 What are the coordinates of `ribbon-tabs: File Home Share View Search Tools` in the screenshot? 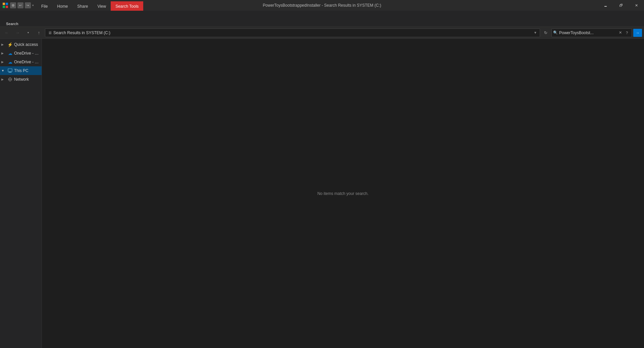 It's located at (317, 5).